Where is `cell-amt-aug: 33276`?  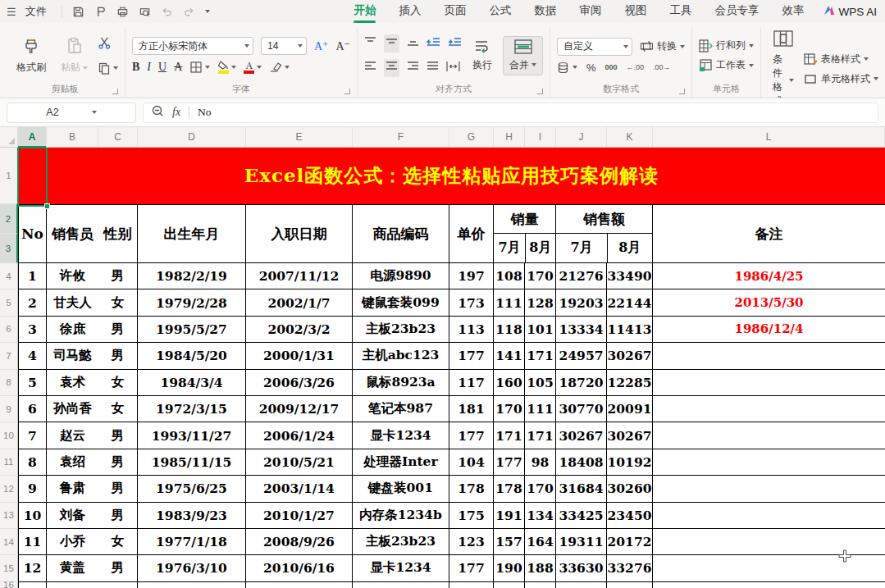
cell-amt-aug: 33276 is located at coordinates (630, 568).